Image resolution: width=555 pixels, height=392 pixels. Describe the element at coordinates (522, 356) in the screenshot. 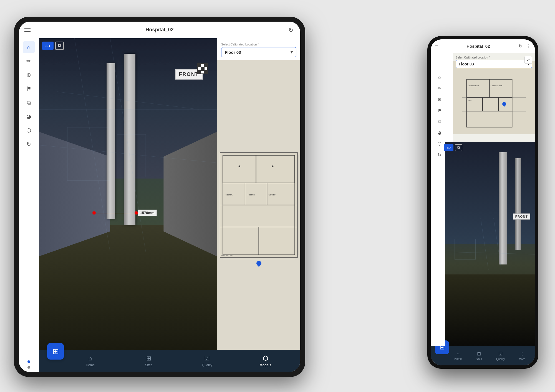

I see `phone-nav-more: ⋮ More` at that location.